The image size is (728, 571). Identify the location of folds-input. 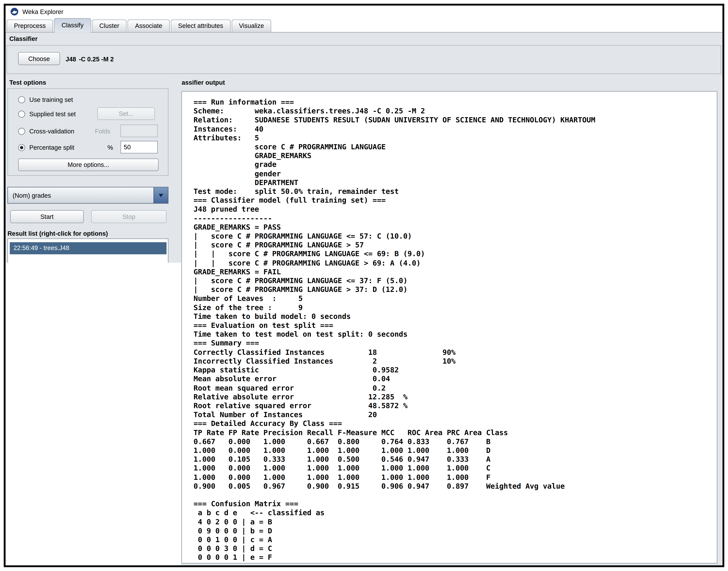
(139, 131).